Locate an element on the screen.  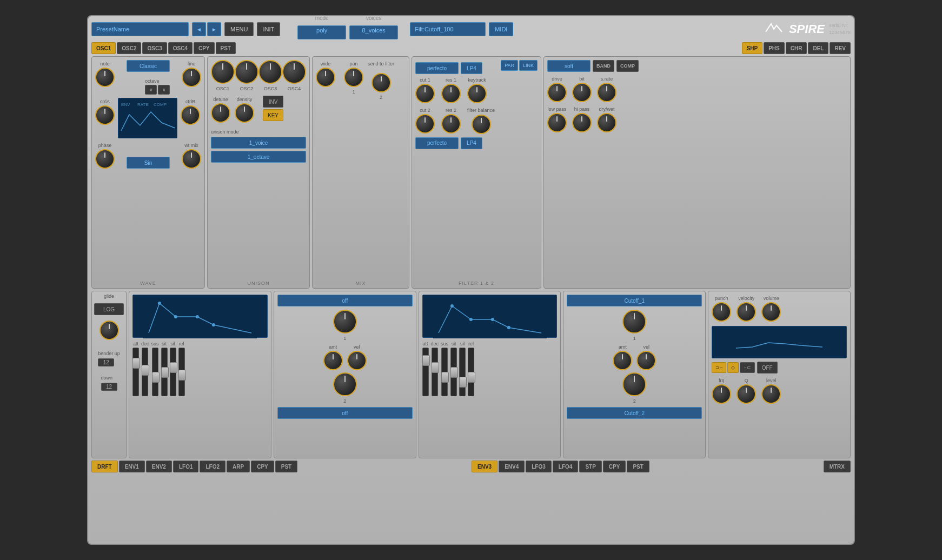
level-knob is located at coordinates (771, 394).